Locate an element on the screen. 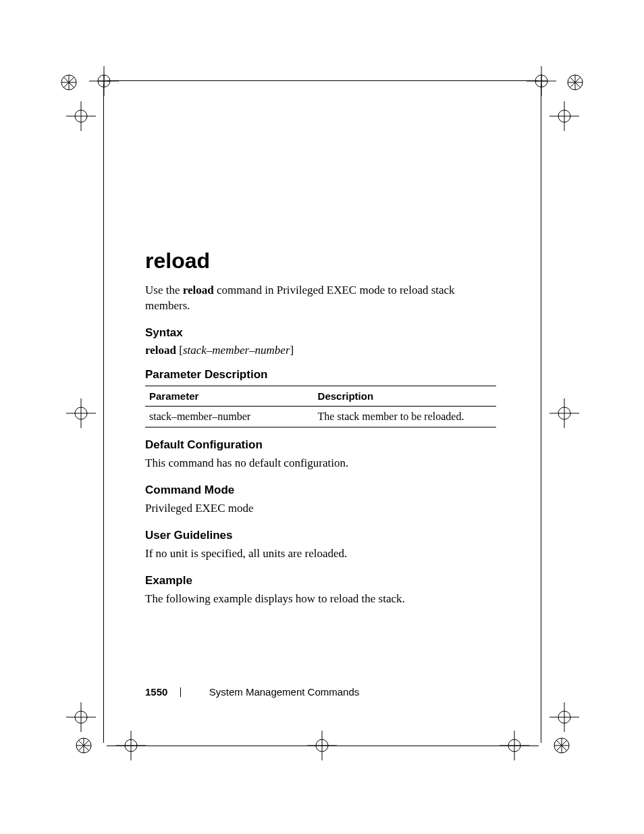  intro-prefix: Use the is located at coordinates (164, 290).